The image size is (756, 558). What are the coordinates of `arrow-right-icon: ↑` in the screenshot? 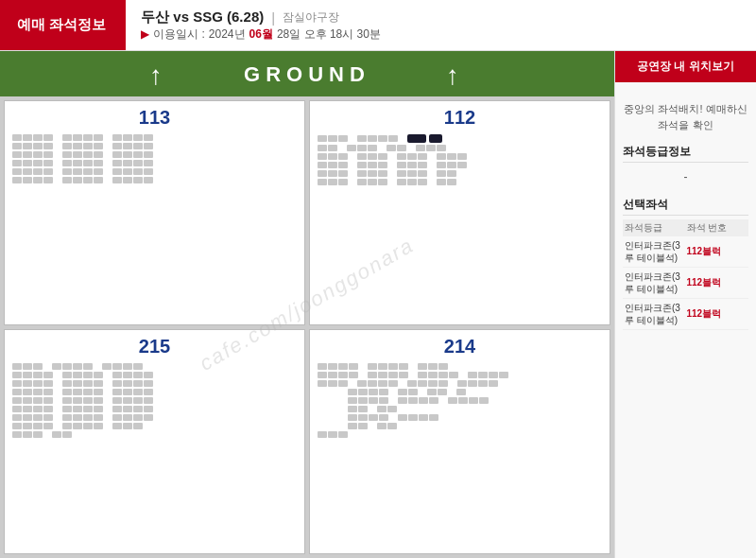 It's located at (455, 76).